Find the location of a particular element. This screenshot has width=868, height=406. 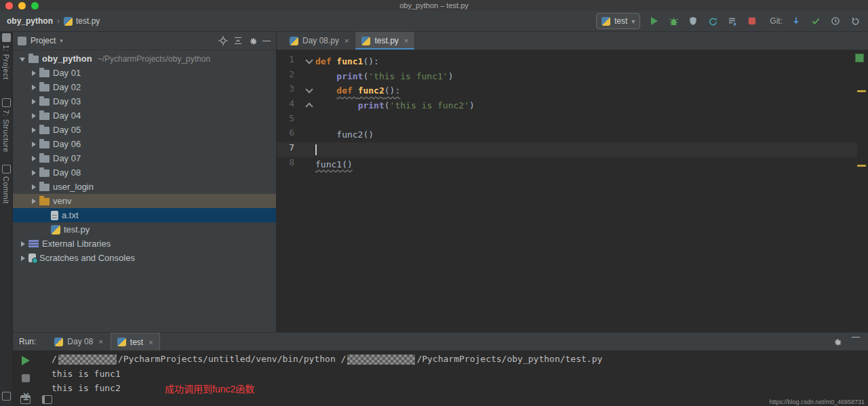

git-rollback-button is located at coordinates (855, 21).